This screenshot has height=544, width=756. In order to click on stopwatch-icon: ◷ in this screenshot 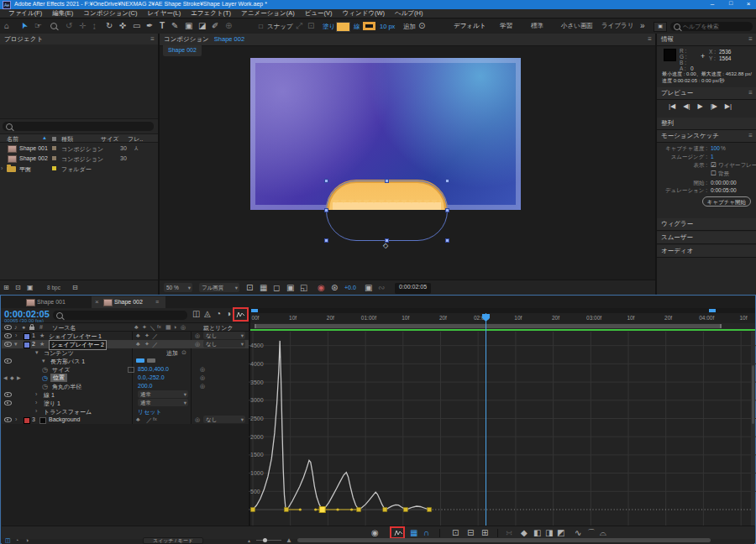, I will do `click(45, 386)`.